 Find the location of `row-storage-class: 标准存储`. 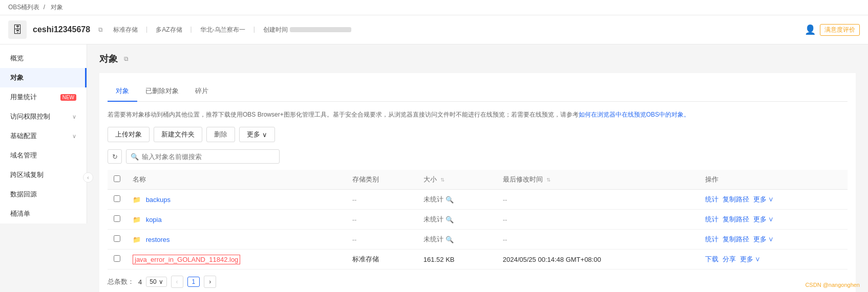

row-storage-class: 标准存储 is located at coordinates (382, 260).